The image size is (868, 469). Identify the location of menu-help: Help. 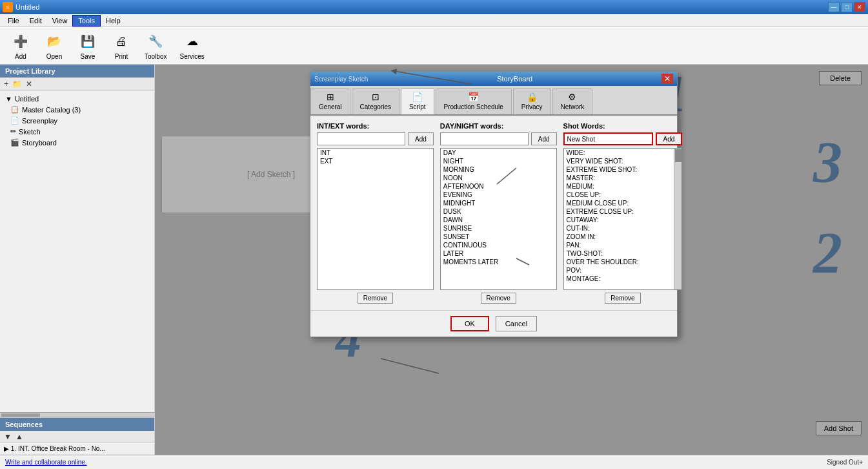
(114, 21).